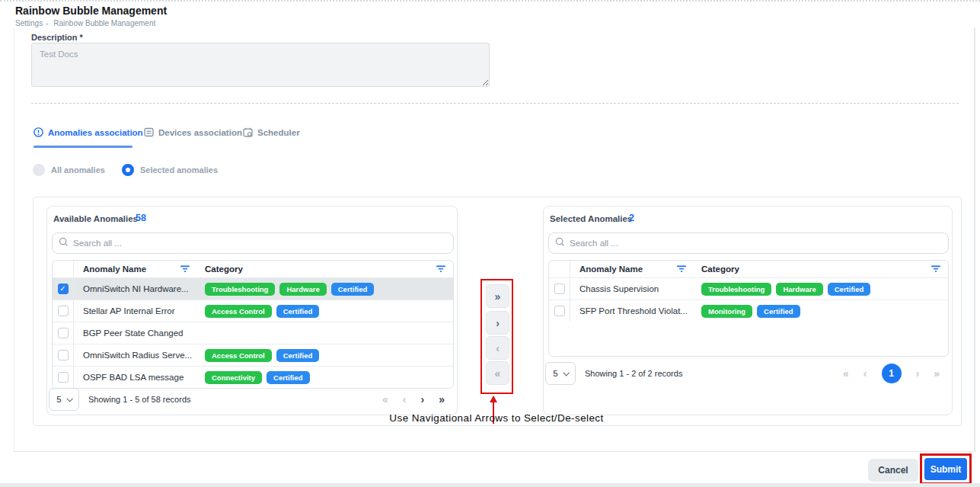  Describe the element at coordinates (135, 355) in the screenshot. I see `anomaly-name: OmniSwitch Radius Serve...` at that location.